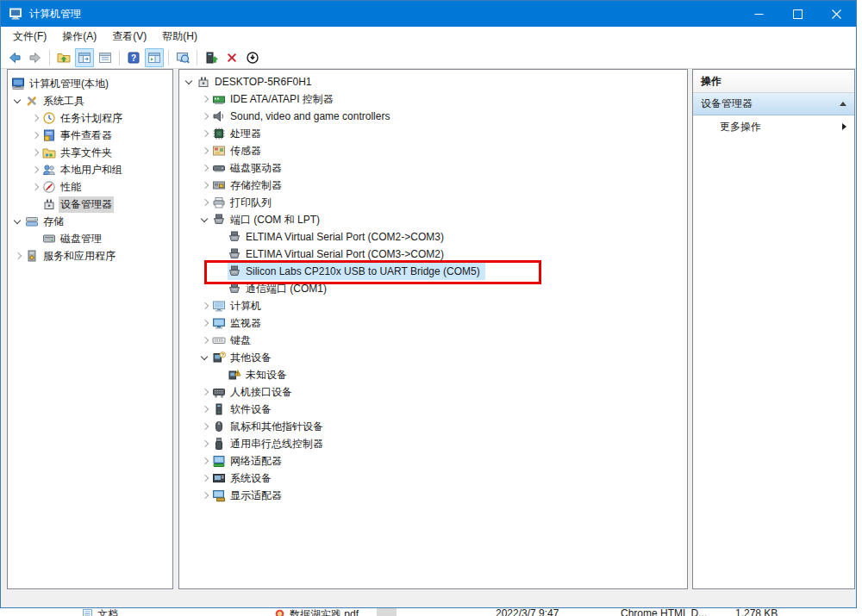  Describe the element at coordinates (798, 14) in the screenshot. I see `maximize-button` at that location.